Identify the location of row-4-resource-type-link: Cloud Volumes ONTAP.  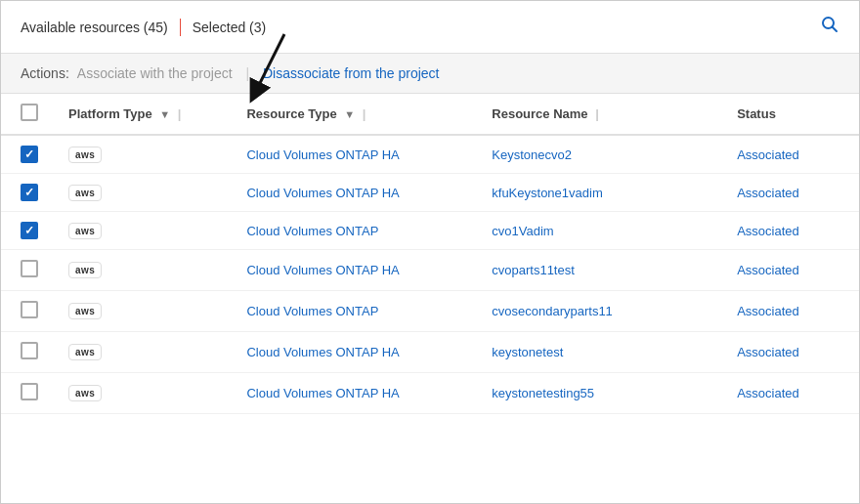
(313, 311).